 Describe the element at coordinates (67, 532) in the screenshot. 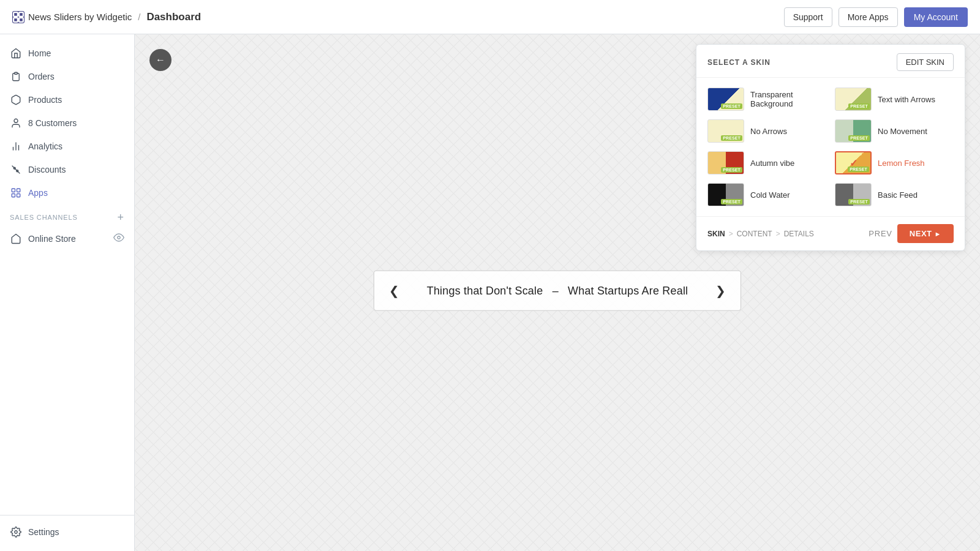

I see `sidebar-item-settings: Settings` at that location.